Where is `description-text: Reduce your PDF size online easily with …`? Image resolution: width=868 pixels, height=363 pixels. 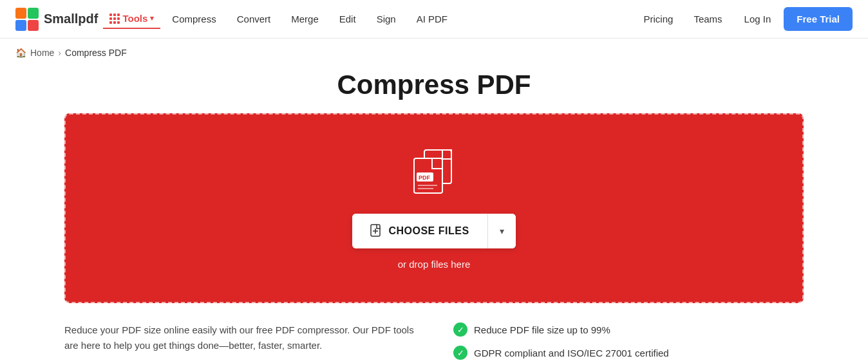 description-text: Reduce your PDF size online easily with … is located at coordinates (240, 341).